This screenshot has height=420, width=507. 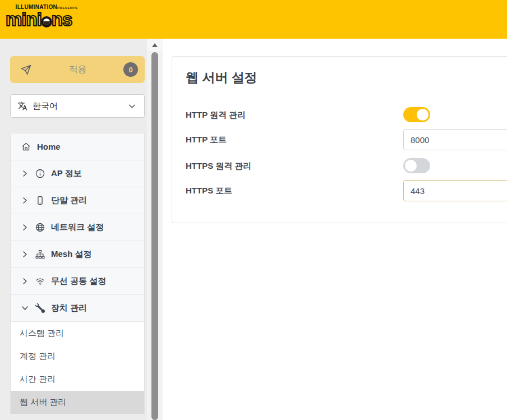 What do you see at coordinates (77, 228) in the screenshot?
I see `sidebar-item-label: 네트워크 설정` at bounding box center [77, 228].